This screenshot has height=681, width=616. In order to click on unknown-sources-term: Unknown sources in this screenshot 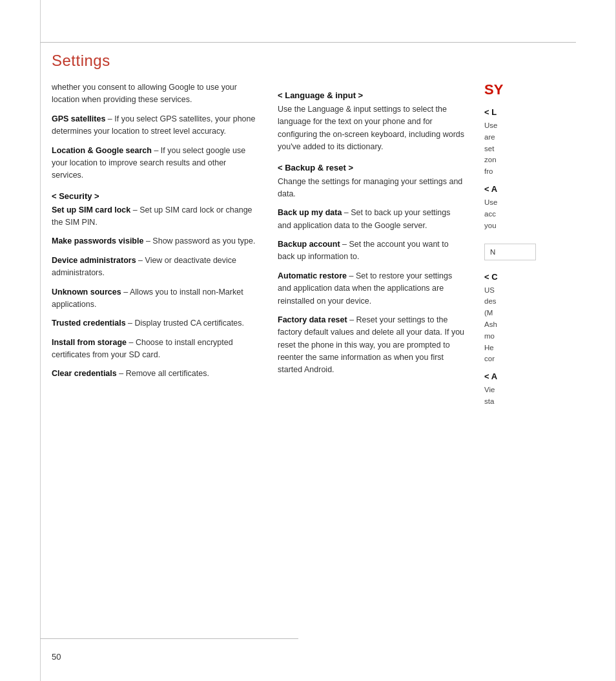, I will do `click(87, 292)`.